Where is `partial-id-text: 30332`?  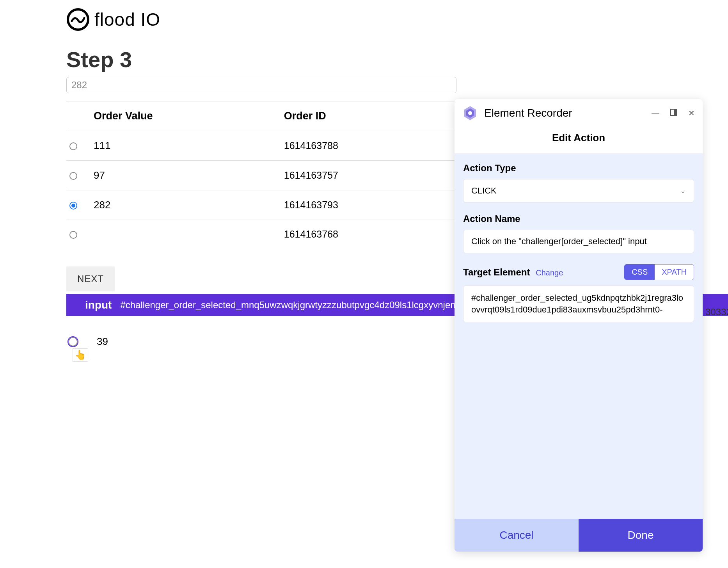 partial-id-text: 30332 is located at coordinates (717, 312).